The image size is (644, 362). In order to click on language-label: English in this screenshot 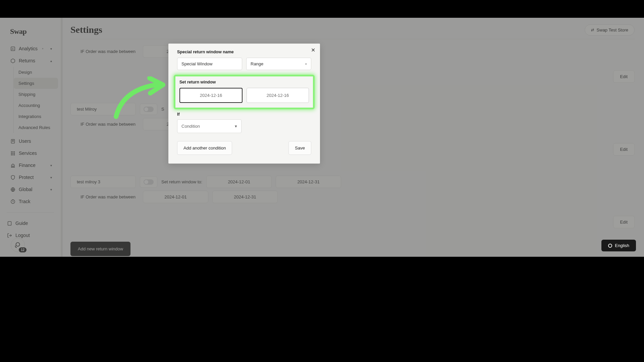, I will do `click(622, 245)`.